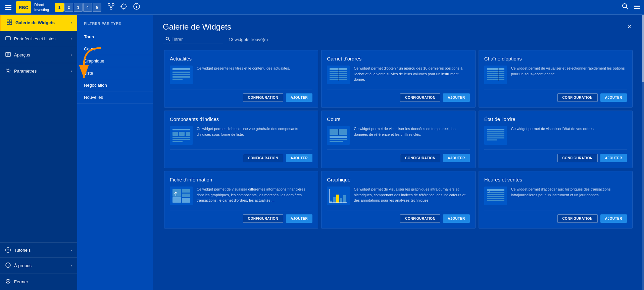  What do you see at coordinates (322, 7) in the screenshot?
I see `top-navigation: RBC Direct Investing 1 2 3 4 5` at bounding box center [322, 7].